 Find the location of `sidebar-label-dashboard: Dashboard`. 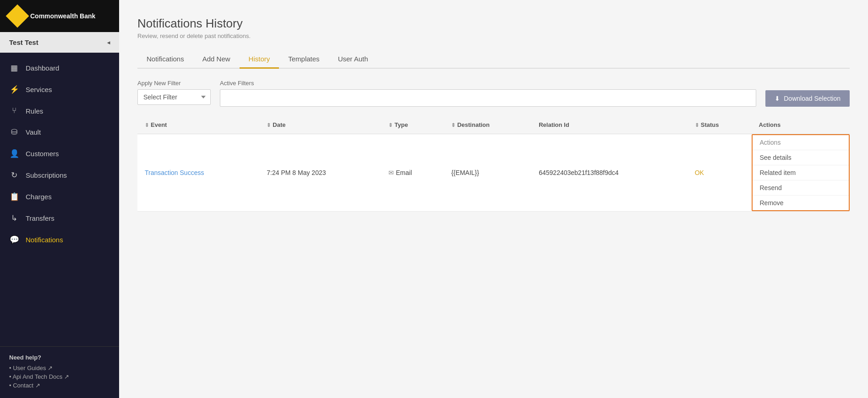

sidebar-label-dashboard: Dashboard is located at coordinates (42, 68).